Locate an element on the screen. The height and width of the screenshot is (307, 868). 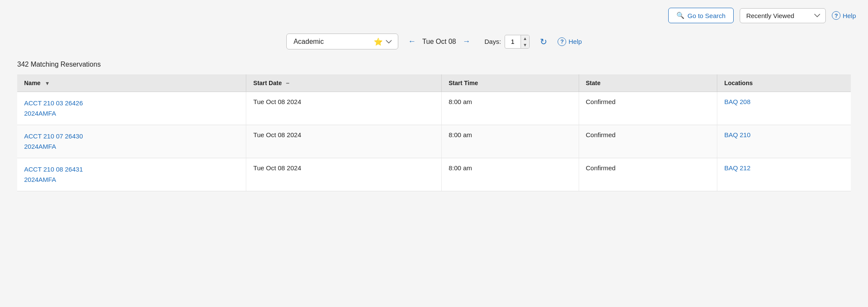
cell-location: BAQ 210 is located at coordinates (784, 142).